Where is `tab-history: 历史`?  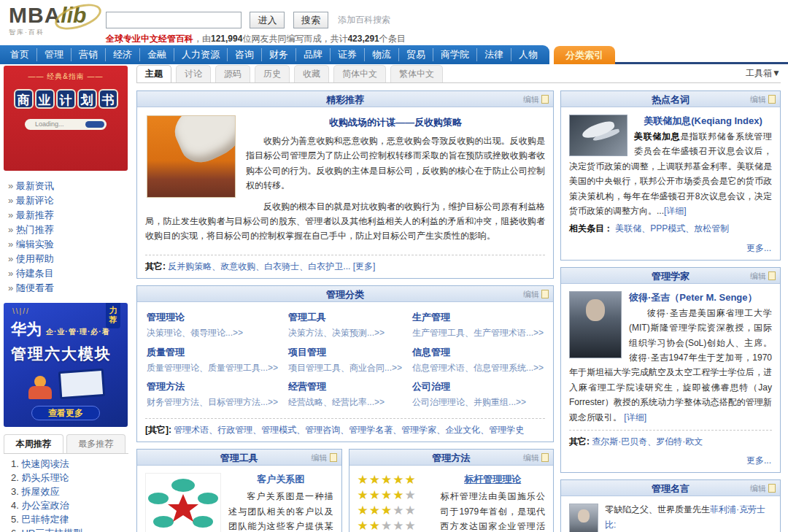 tab-history: 历史 is located at coordinates (272, 74).